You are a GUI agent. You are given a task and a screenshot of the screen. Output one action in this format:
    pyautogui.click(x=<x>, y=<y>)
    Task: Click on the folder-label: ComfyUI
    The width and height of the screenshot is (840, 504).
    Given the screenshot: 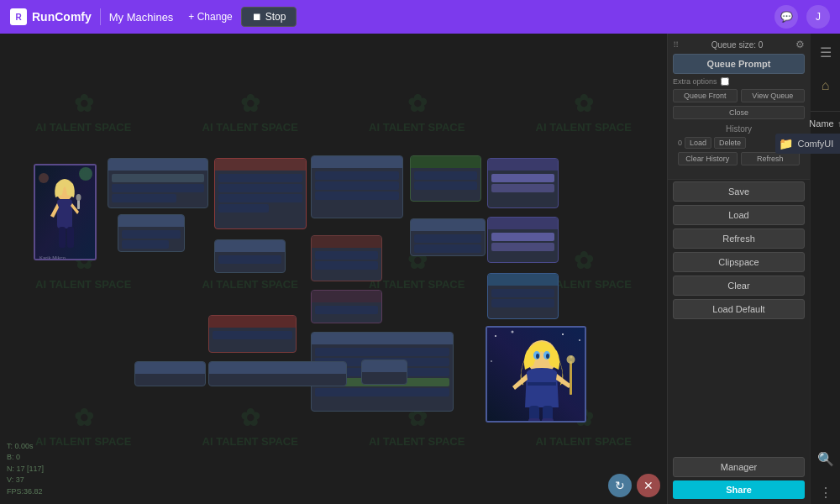 What is the action you would take?
    pyautogui.click(x=816, y=144)
    